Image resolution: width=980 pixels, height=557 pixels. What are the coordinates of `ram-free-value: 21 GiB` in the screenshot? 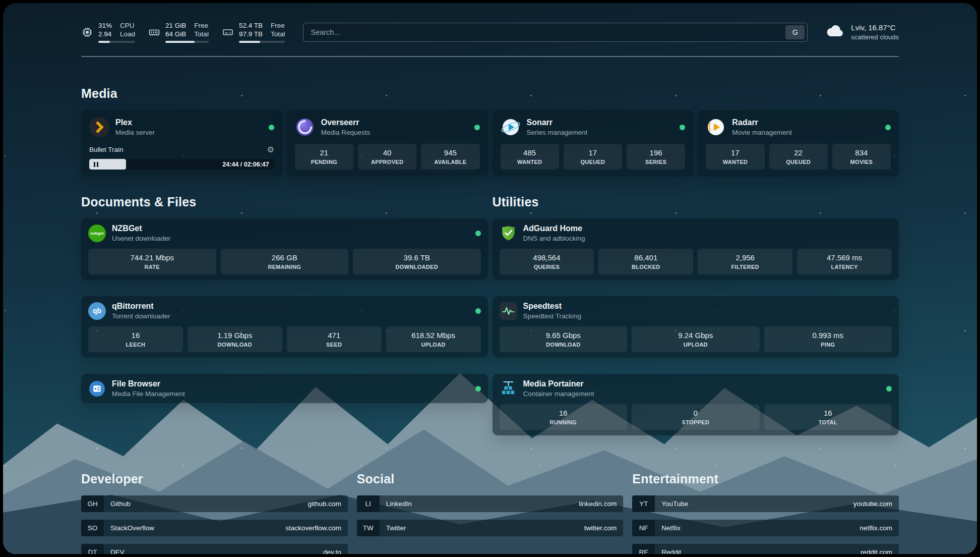 It's located at (175, 25).